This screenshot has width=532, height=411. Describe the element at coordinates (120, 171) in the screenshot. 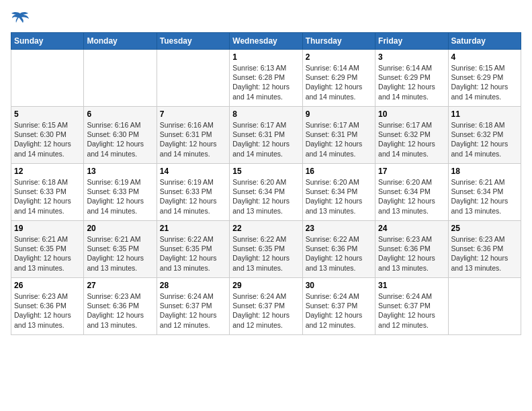

I see `day-number: 13` at that location.